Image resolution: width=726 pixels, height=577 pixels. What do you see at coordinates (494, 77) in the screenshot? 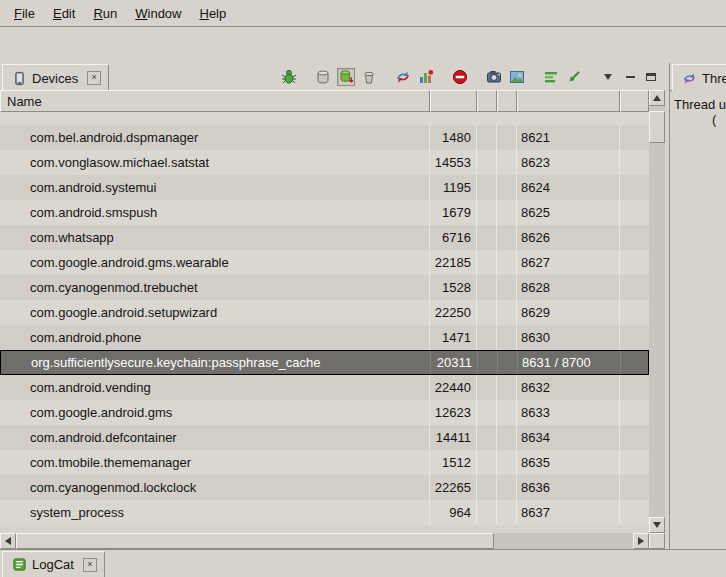
I see `screen-capture-icon` at bounding box center [494, 77].